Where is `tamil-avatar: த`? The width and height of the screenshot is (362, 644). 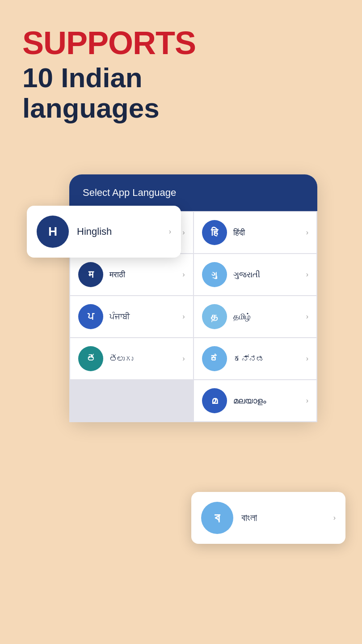
tamil-avatar: த is located at coordinates (215, 317).